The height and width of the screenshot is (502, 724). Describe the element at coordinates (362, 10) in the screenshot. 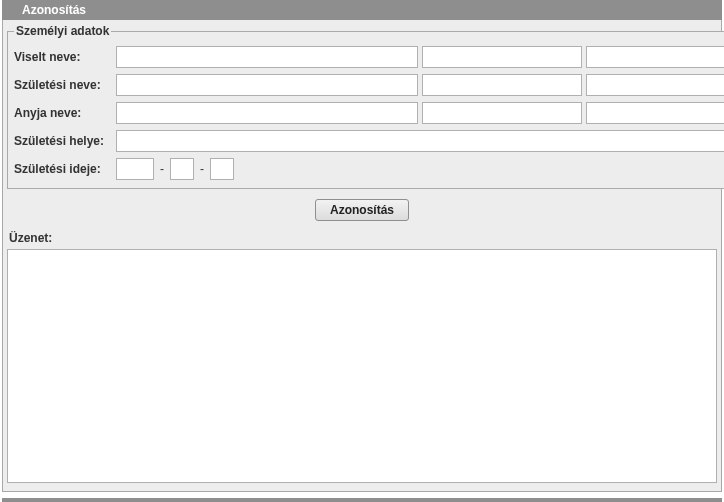

I see `panel-header: Azonosítás` at that location.